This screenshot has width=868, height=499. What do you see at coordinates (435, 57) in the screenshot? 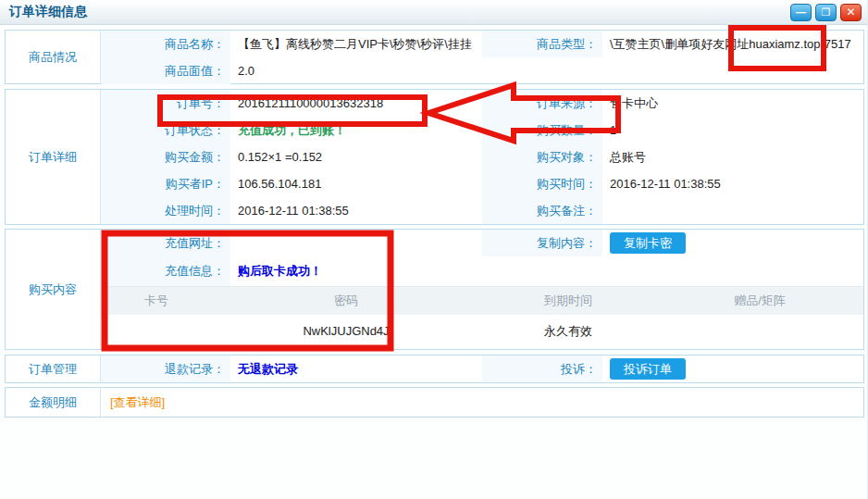
I see `section-product-info: 商品情况 商品名称： 【鱼飞】离线秒赞二月VIP卡\秒赞\秒评\挂挂 商品类型：…` at bounding box center [435, 57].